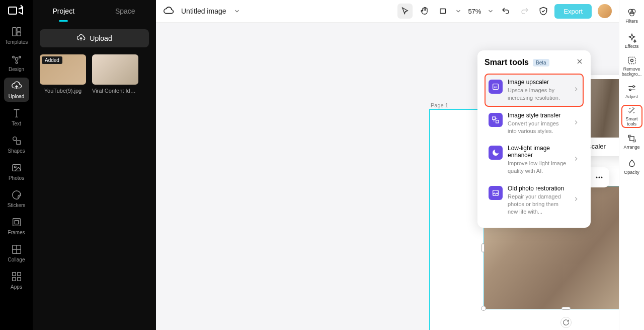 Image resolution: width=644 pixels, height=330 pixels. What do you see at coordinates (599, 177) in the screenshot?
I see `more-button` at bounding box center [599, 177].